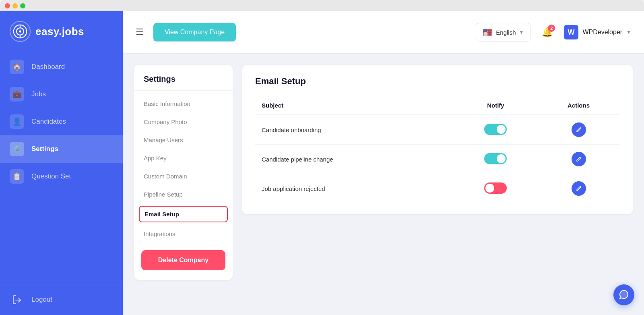 This screenshot has height=315, width=644. Describe the element at coordinates (42, 300) in the screenshot. I see `logout-label: Logout` at that location.